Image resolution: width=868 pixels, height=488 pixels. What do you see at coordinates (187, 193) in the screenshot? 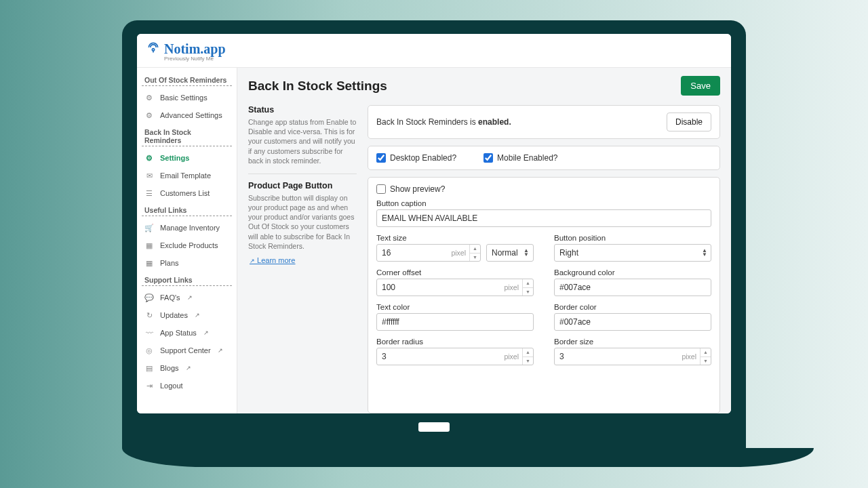
I see `sidebar-item-customers-list: ☰ Customers List` at bounding box center [187, 193].